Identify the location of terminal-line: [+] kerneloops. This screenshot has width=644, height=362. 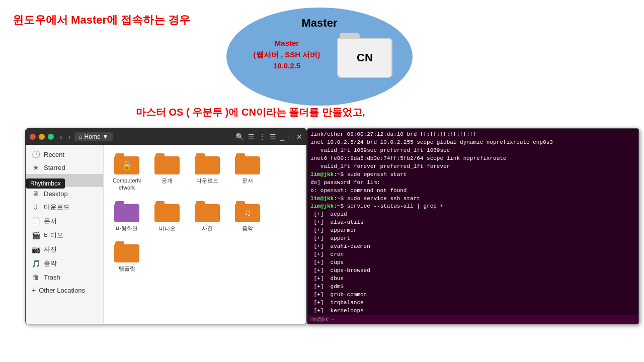
(473, 311).